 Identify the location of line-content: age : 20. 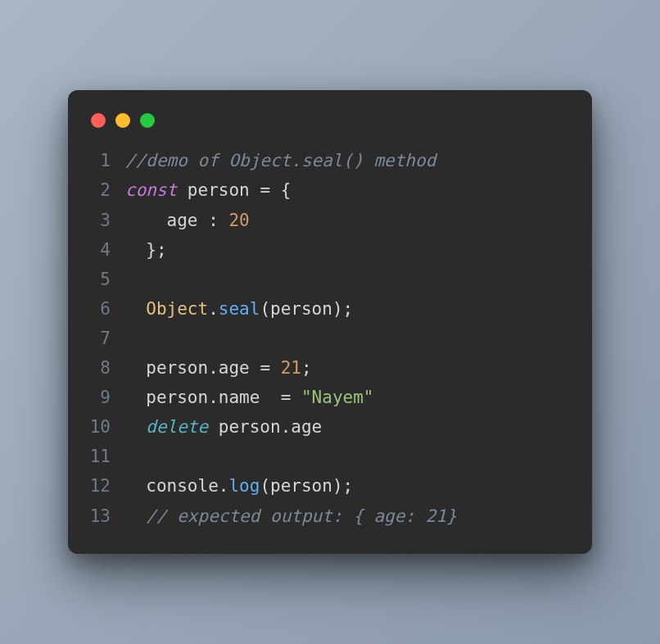
(188, 220).